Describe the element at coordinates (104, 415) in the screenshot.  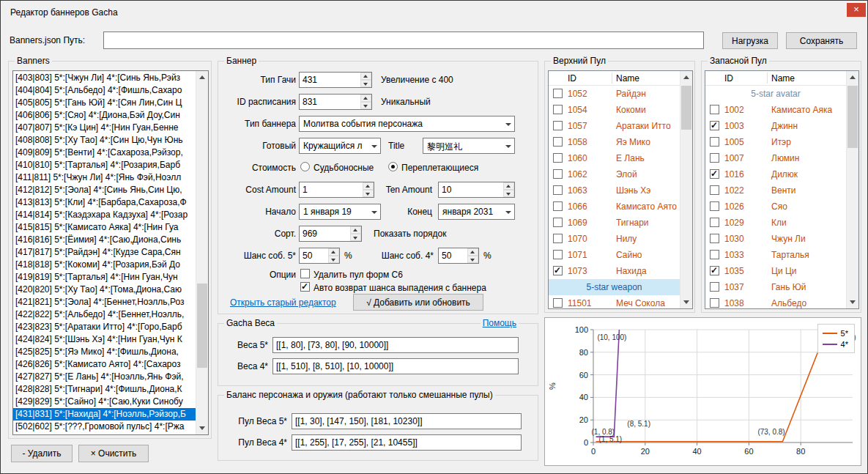
I see `banner-list-item: [431|831] 5*:[Нахида] 4*:[Ноэлль,Рэйзор,…` at that location.